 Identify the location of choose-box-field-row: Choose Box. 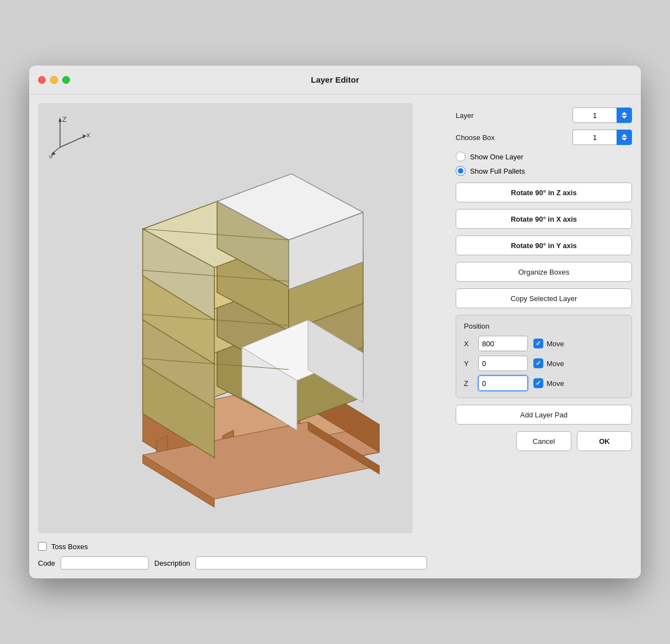
(544, 137).